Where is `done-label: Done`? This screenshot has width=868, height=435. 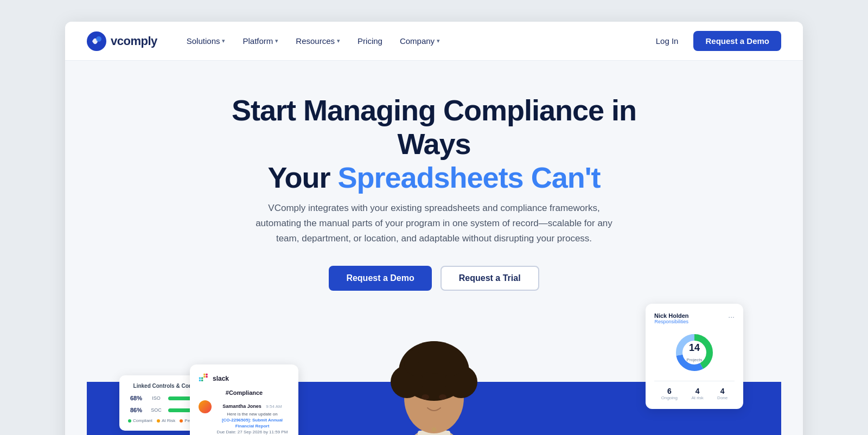 done-label: Done is located at coordinates (723, 398).